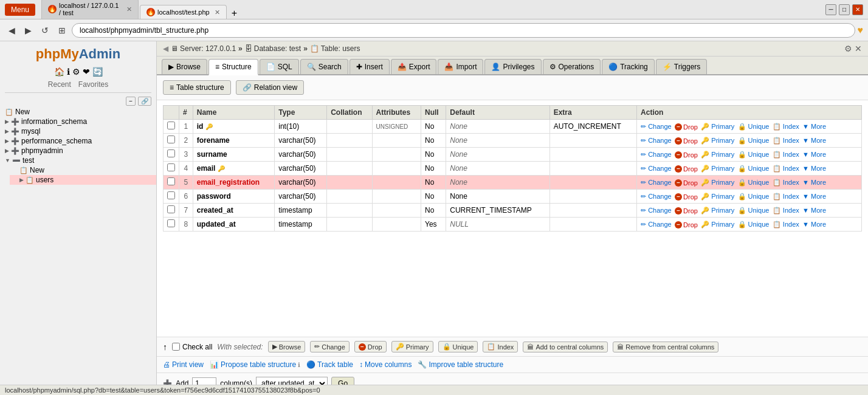 The image size is (868, 395). Describe the element at coordinates (131, 101) in the screenshot. I see `collapse-all-button: −` at that location.